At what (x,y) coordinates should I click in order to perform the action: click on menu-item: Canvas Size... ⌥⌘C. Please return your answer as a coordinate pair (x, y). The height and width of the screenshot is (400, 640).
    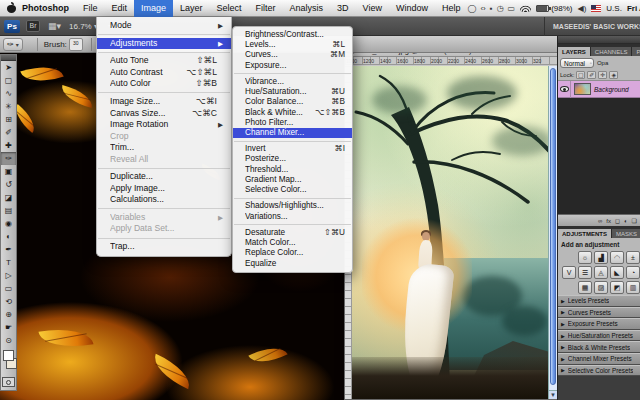
    Looking at the image, I should click on (164, 114).